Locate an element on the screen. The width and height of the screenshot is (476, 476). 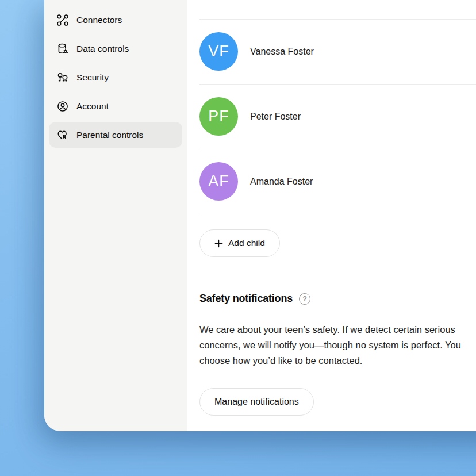
parental-controls-icon is located at coordinates (63, 135).